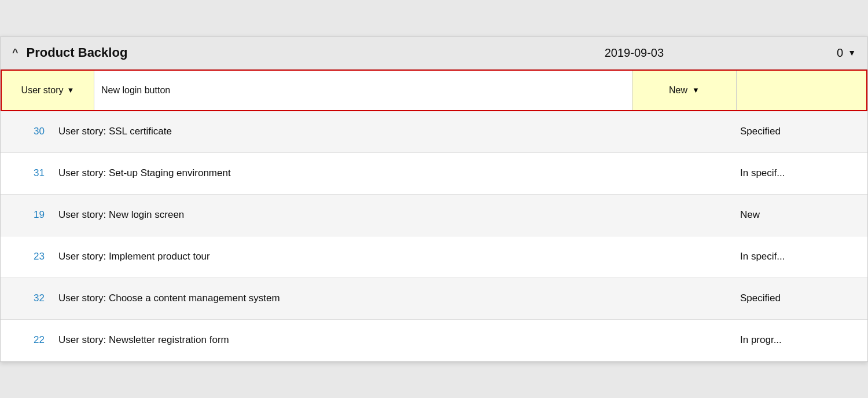 Image resolution: width=868 pixels, height=398 pixels. Describe the element at coordinates (434, 174) in the screenshot. I see `backlog-item: 31 User story: Set-up Staging environmen…` at that location.